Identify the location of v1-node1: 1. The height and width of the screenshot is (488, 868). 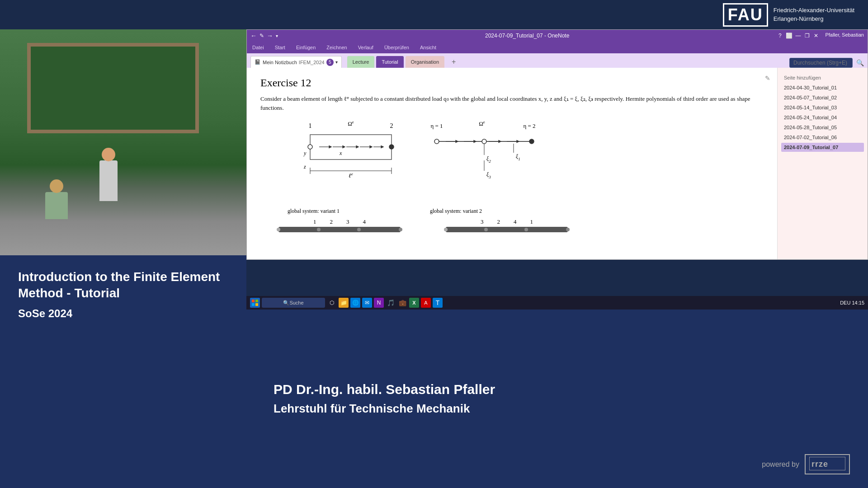
(315, 222).